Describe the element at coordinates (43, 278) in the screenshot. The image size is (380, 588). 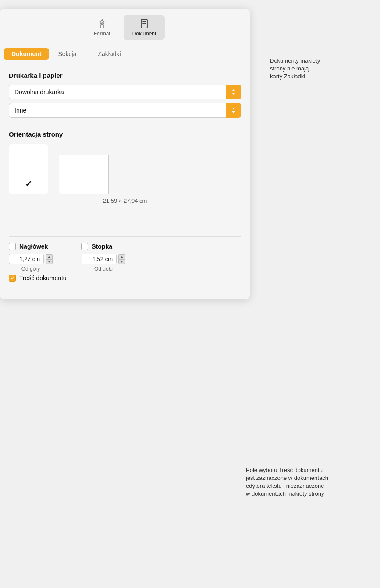
I see `tresc-label: Treść dokumentu` at that location.